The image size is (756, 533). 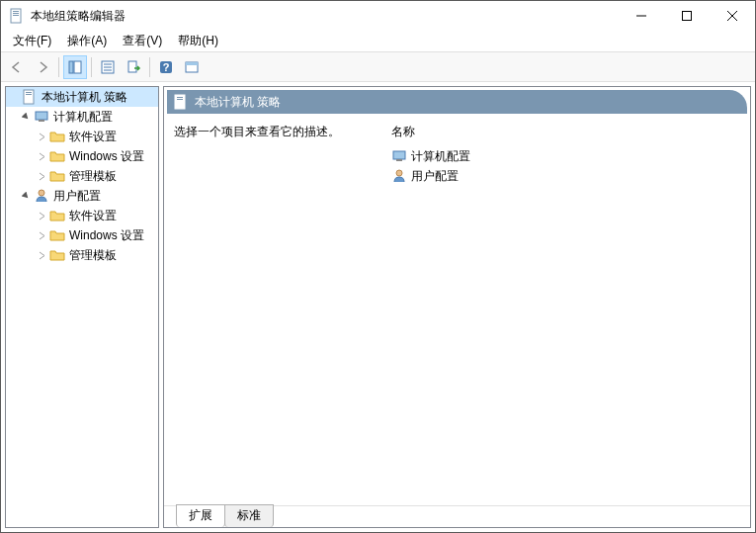 I want to click on tree-label: 计算机配置, so click(x=83, y=117).